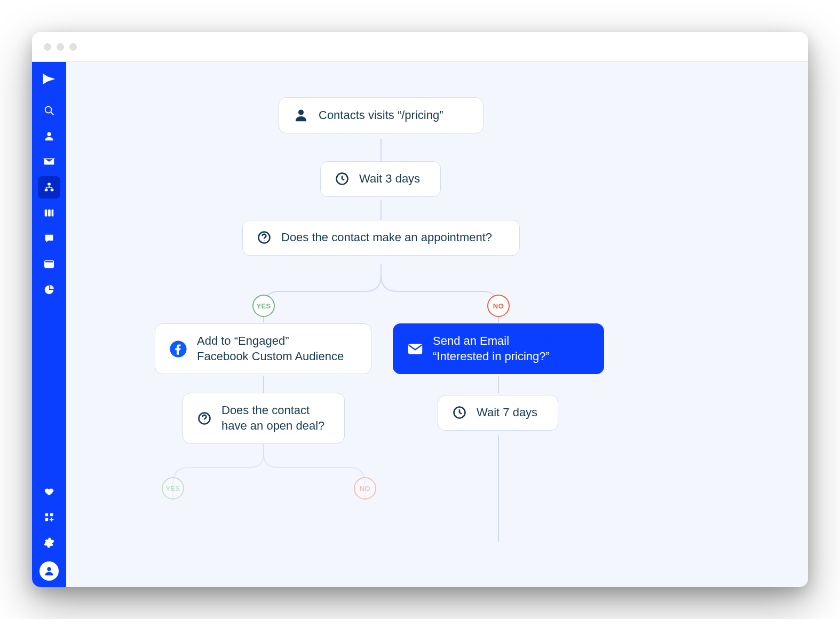 The width and height of the screenshot is (840, 634). What do you see at coordinates (386, 238) in the screenshot?
I see `condition-label: Does the contact make an appointment?` at bounding box center [386, 238].